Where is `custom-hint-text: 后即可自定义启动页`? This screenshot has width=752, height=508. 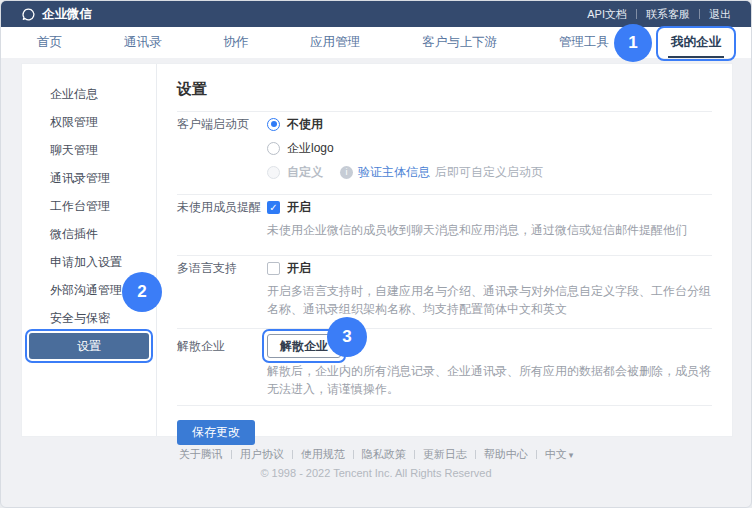
custom-hint-text: 后即可自定义启动页 is located at coordinates (489, 172).